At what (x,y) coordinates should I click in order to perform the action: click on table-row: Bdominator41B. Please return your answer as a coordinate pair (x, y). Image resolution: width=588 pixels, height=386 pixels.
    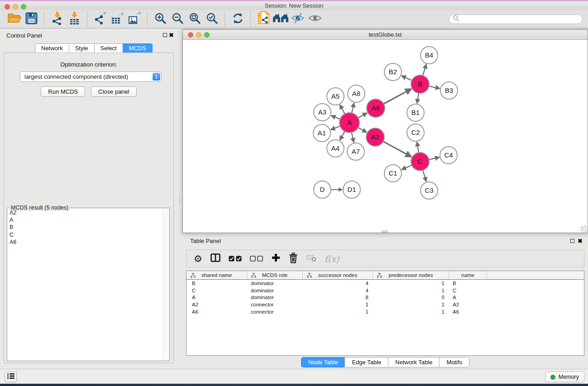
    Looking at the image, I should click on (385, 283).